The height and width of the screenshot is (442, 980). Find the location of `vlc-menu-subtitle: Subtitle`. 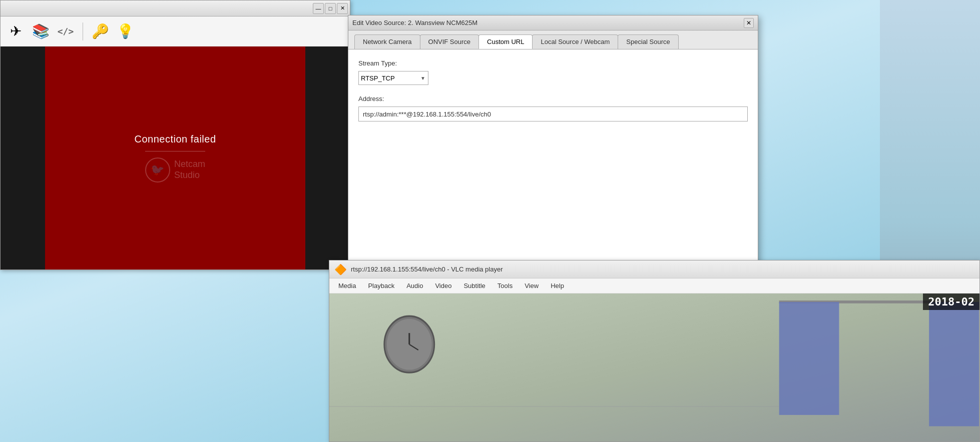

vlc-menu-subtitle: Subtitle is located at coordinates (474, 286).